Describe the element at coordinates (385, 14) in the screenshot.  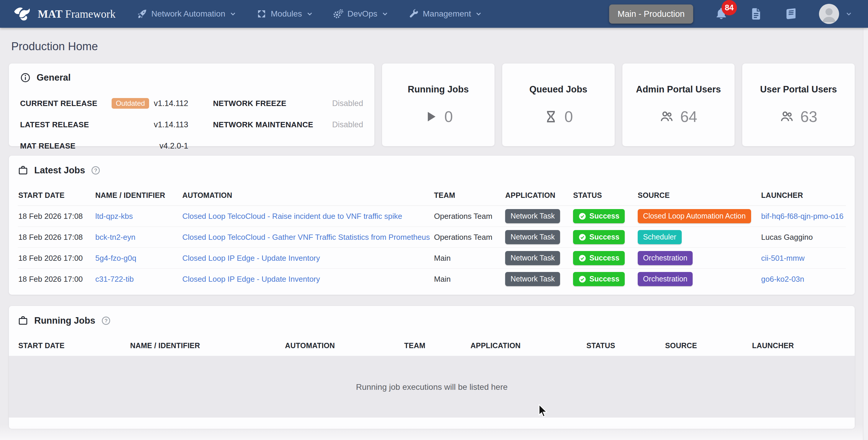
I see `chevron-down-icon` at that location.